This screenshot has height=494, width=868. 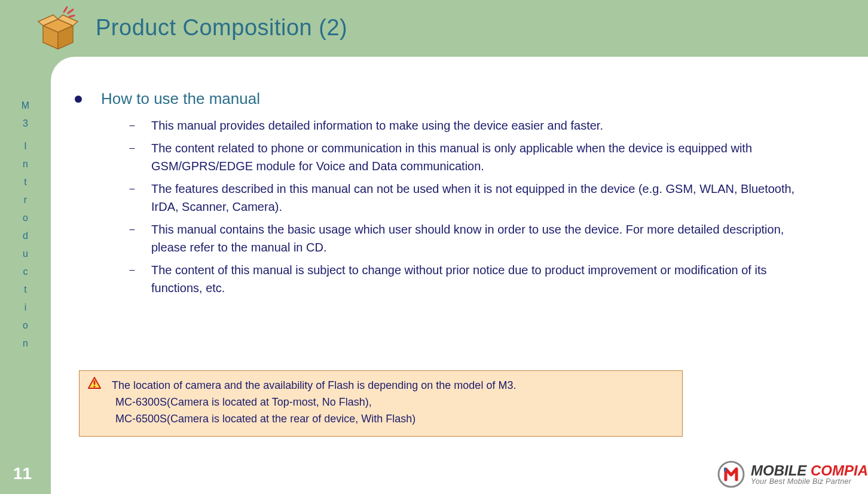 What do you see at coordinates (487, 238) in the screenshot?
I see `list-item: –This manual contains the basic usage wh…` at bounding box center [487, 238].